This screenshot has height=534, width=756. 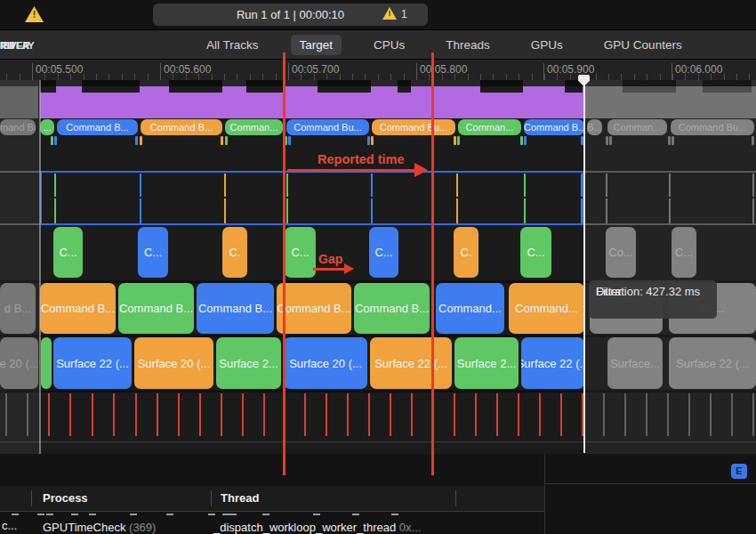 What do you see at coordinates (432, 263) in the screenshot?
I see `annotation-line-end` at bounding box center [432, 263].